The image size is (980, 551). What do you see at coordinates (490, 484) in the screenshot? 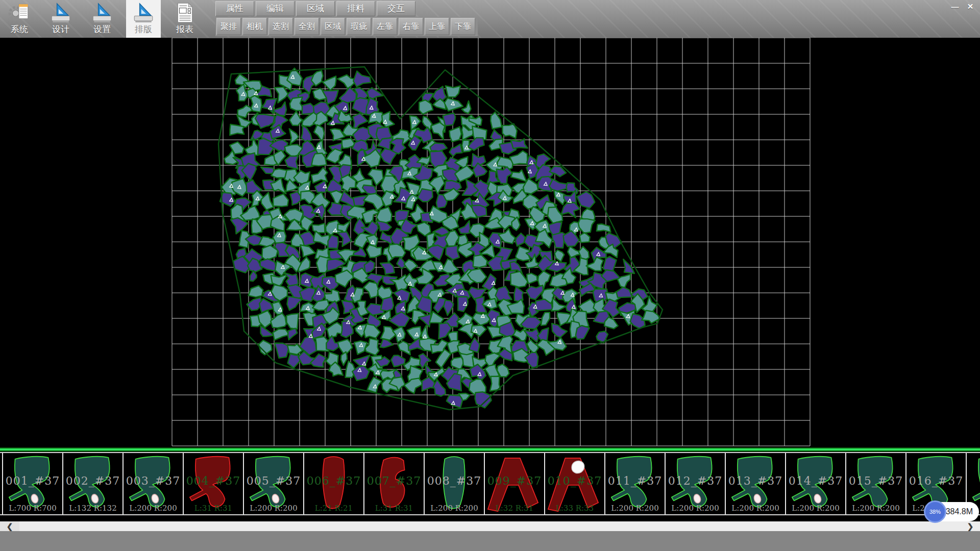
I see `thumbnail-strip: 001_#37L:700 R:700002_#37L:132 R:132003_…` at bounding box center [490, 484].